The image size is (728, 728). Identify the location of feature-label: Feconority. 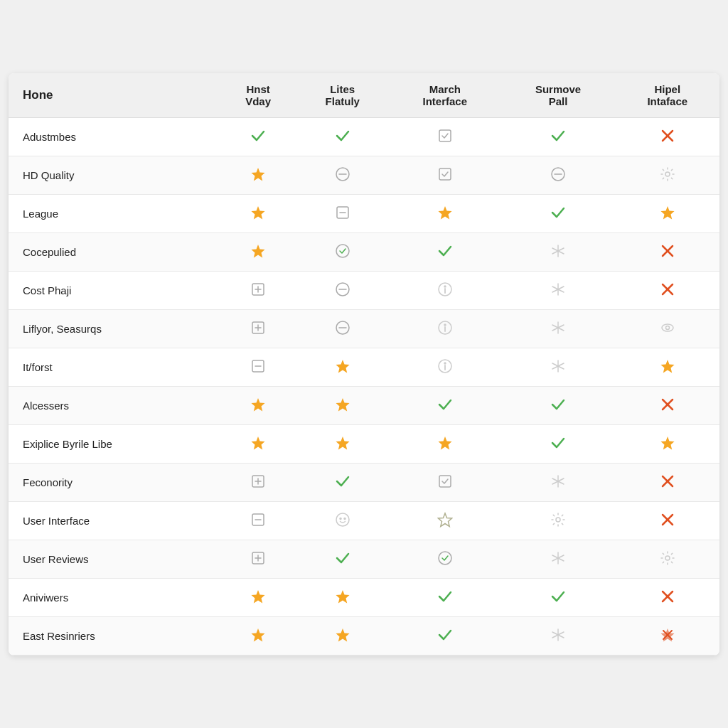
(114, 482).